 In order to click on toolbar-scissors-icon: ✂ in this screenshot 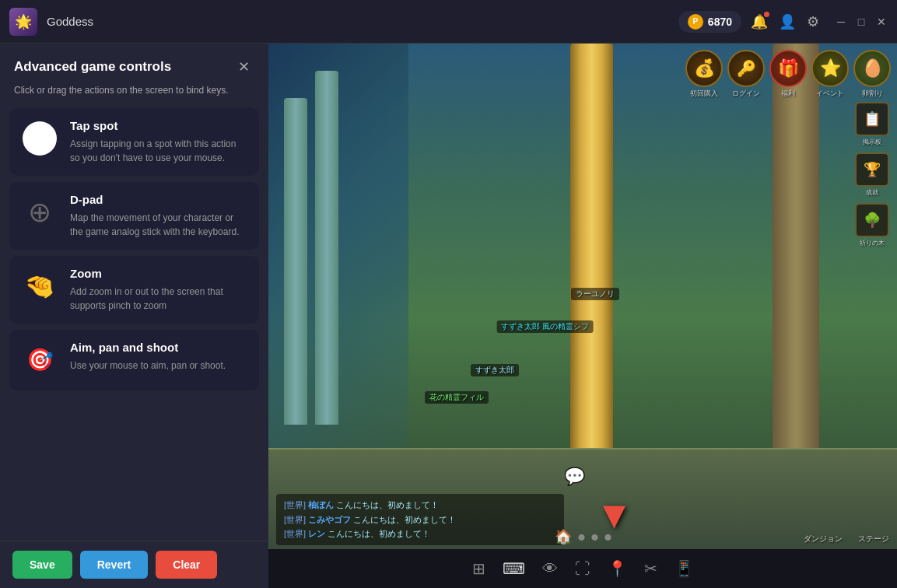, I will do `click(650, 569)`.